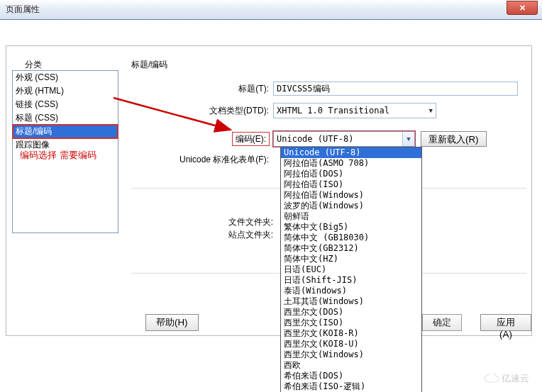 This screenshot has width=542, height=392. What do you see at coordinates (351, 376) in the screenshot?
I see `encoding-option: 希伯来语(DOS)` at bounding box center [351, 376].